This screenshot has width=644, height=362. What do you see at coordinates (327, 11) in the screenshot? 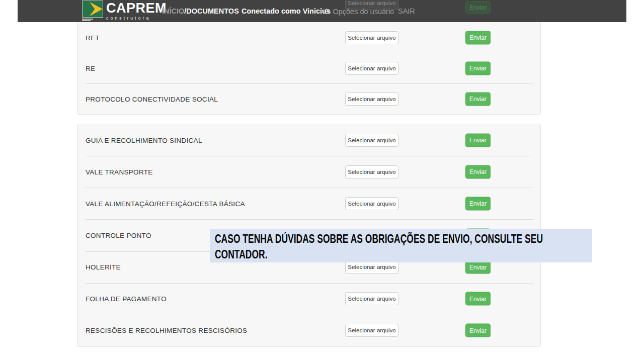
I see `gear-icon: ⚙` at bounding box center [327, 11].